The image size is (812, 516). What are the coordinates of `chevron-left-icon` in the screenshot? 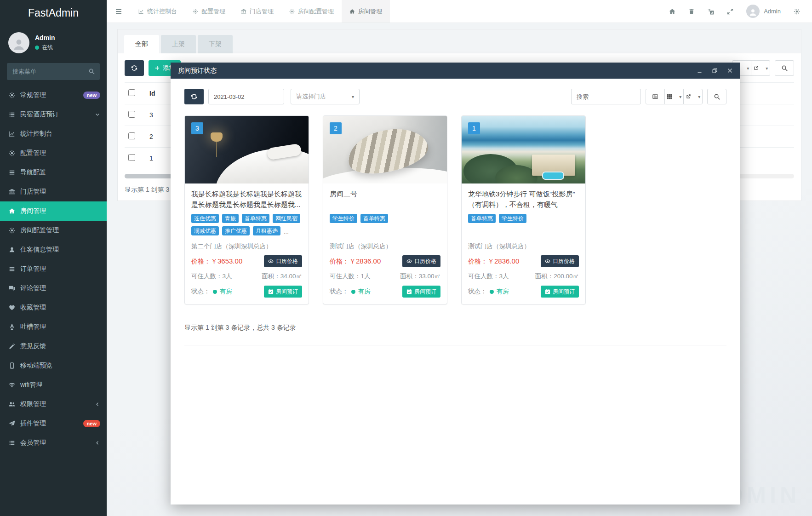 It's located at (97, 404).